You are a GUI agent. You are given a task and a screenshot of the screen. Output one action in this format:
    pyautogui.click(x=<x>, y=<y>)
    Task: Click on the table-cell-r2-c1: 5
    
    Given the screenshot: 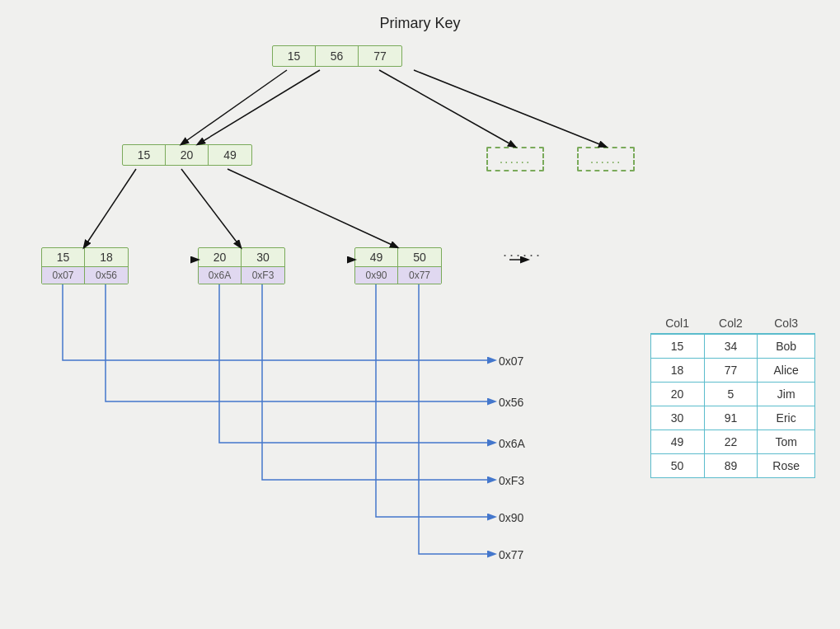 What is the action you would take?
    pyautogui.click(x=730, y=394)
    